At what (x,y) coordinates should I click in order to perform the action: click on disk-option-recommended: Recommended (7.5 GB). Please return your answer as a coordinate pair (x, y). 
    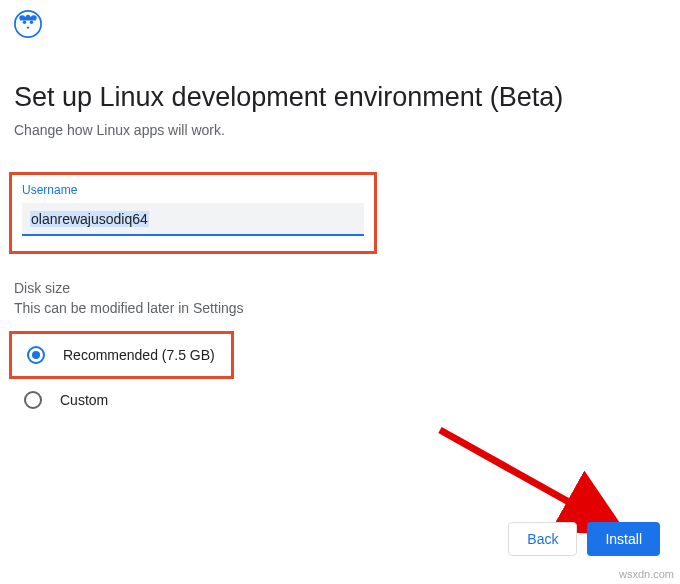
    Looking at the image, I should click on (122, 355).